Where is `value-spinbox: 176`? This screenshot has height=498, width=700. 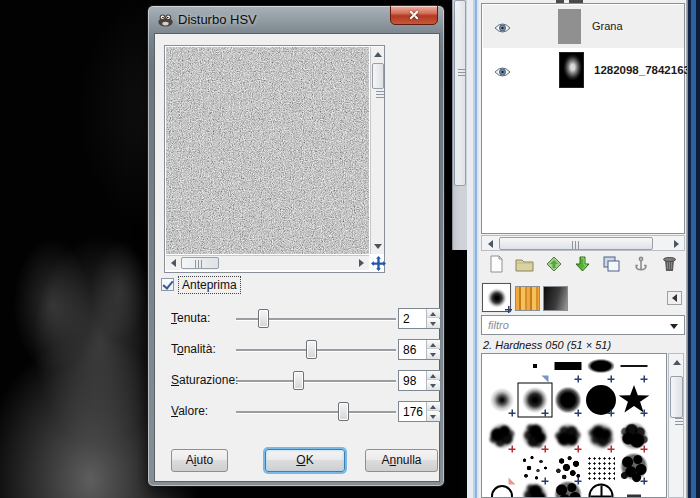
value-spinbox: 176 is located at coordinates (419, 412).